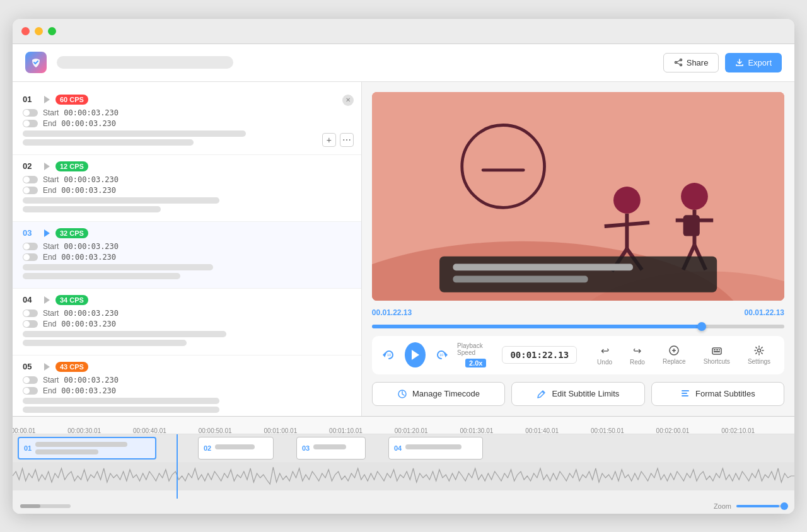 Image resolution: width=807 pixels, height=532 pixels. Describe the element at coordinates (87, 448) in the screenshot. I see `timeline-chip-01: 01` at that location.